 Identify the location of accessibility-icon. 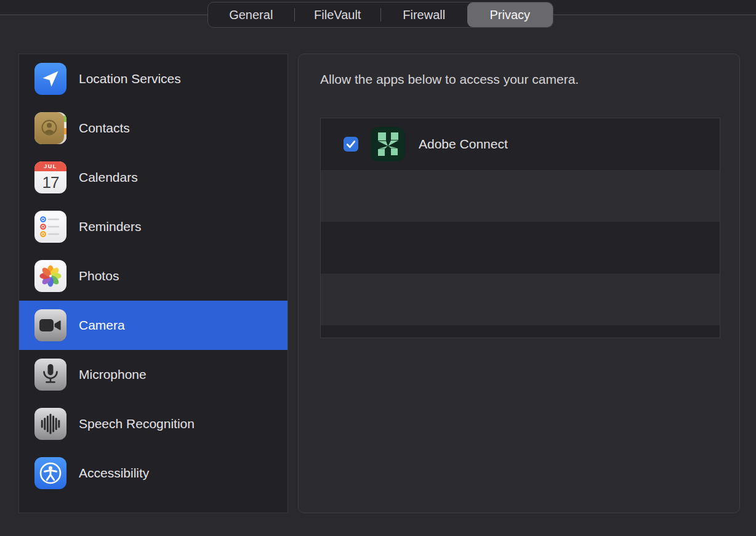
(50, 473).